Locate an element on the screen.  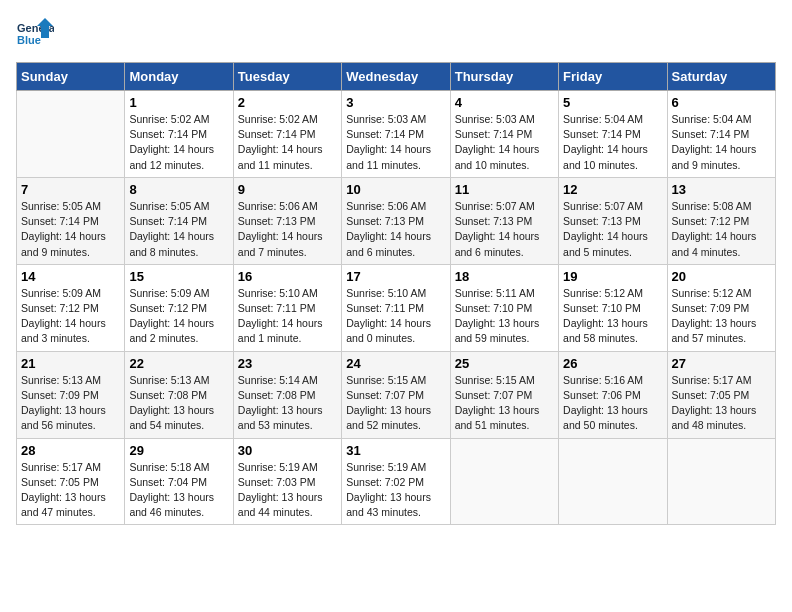
day-number: 21 is located at coordinates (70, 364).